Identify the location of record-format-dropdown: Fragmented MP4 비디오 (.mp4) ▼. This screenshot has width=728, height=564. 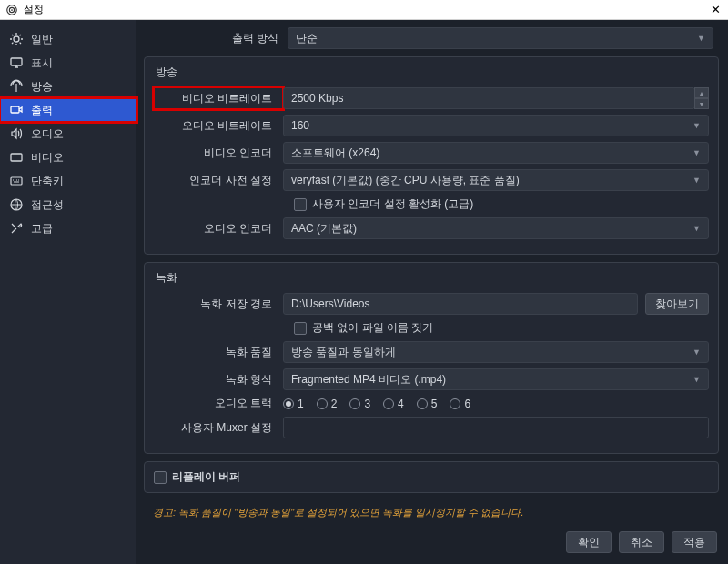
(496, 379).